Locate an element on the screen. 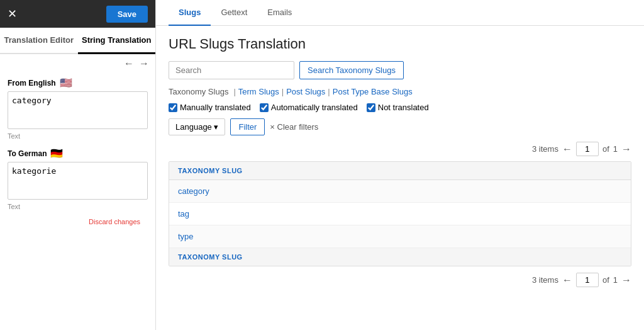 This screenshot has height=330, width=644. filter-link-post-type-base-slugs: Post Type Base Slugs is located at coordinates (372, 92).